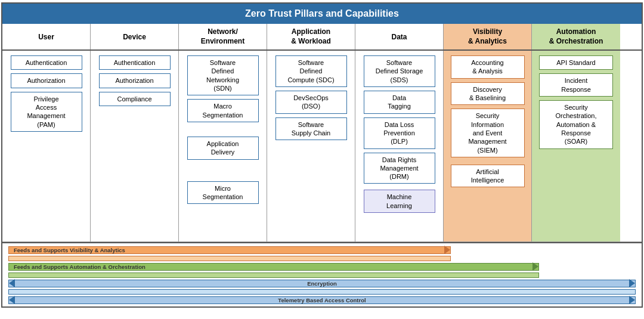 The width and height of the screenshot is (644, 319). What do you see at coordinates (488, 146) in the screenshot?
I see `col-visibility-body: Accounting& Analysis Discovery& Baselini…` at bounding box center [488, 146].